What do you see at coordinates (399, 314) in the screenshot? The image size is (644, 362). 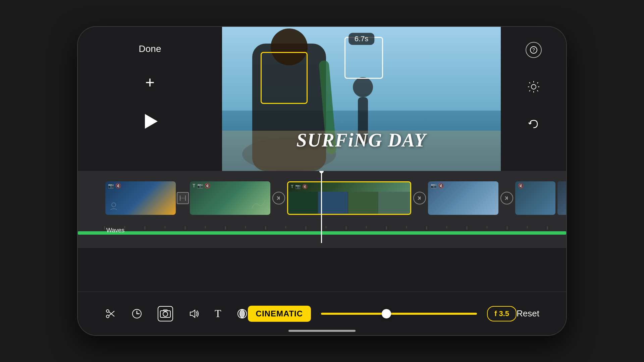 I see `slider-container` at bounding box center [399, 314].